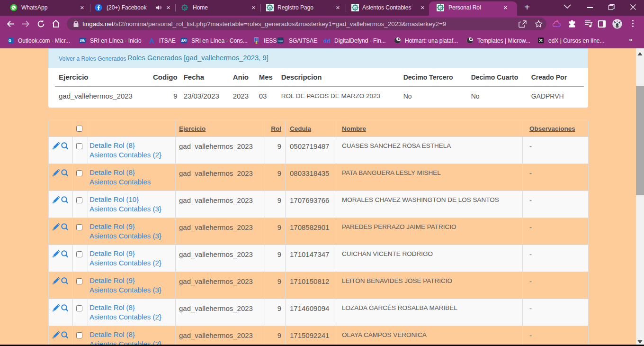  Describe the element at coordinates (327, 41) in the screenshot. I see `svg-text: dd` at that location.